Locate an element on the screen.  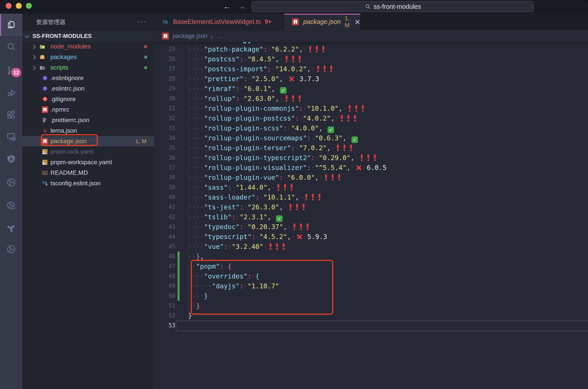
code-text: ··}, is located at coordinates (196, 257).